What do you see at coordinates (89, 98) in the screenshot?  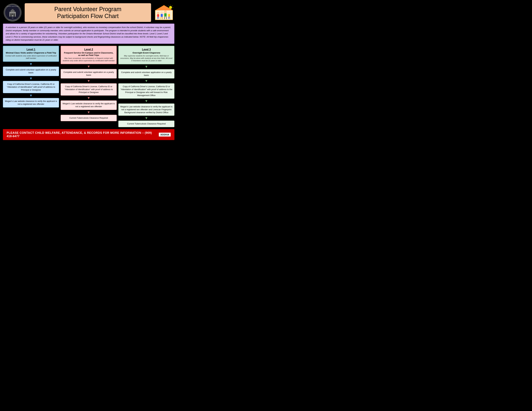 I see `arrow-2c: ▼` at bounding box center [89, 98].